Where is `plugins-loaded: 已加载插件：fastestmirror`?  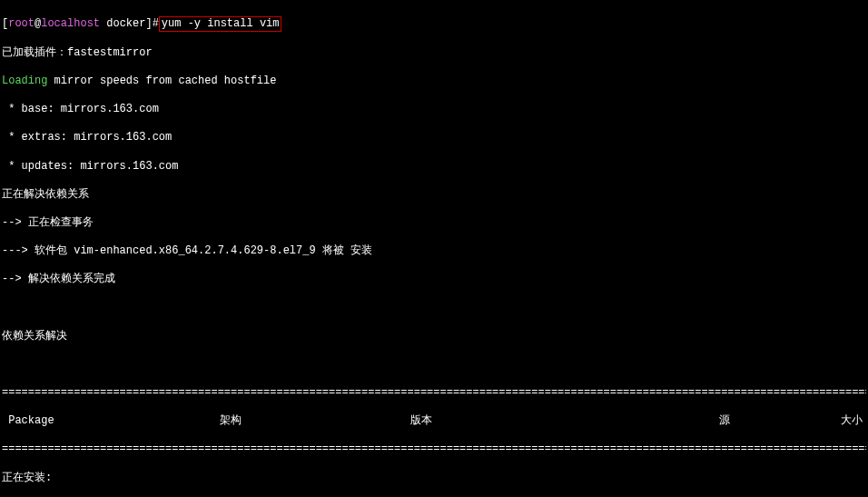 plugins-loaded: 已加载插件：fastestmirror is located at coordinates (434, 54).